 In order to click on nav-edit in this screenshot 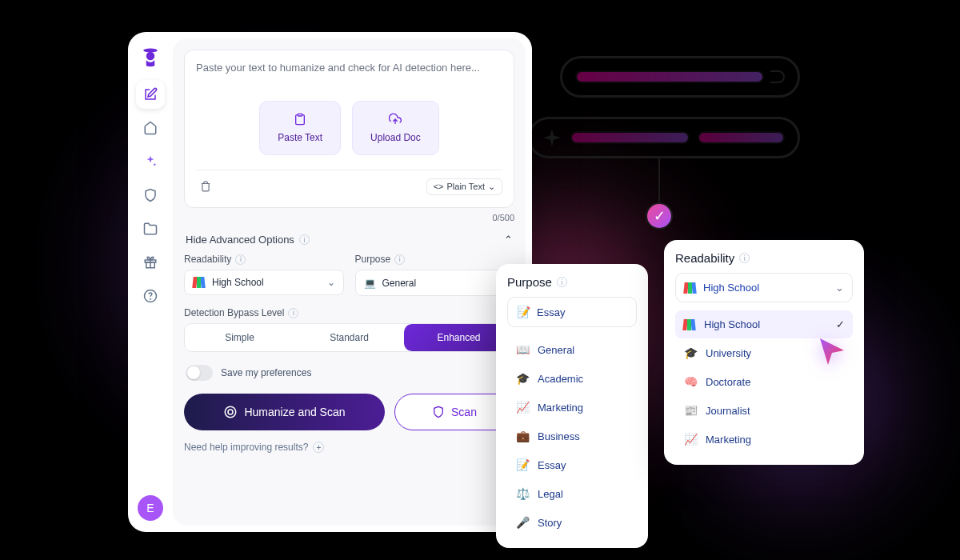, I will do `click(150, 94)`.